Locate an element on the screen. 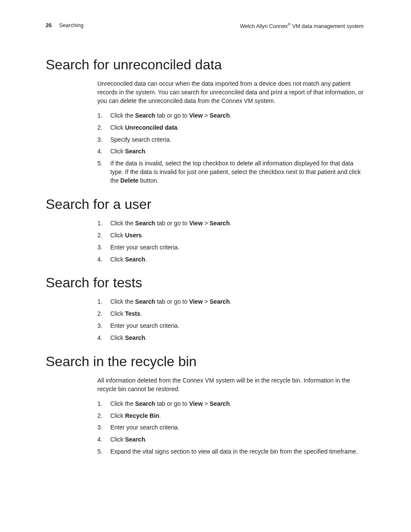 Image resolution: width=411 pixels, height=532 pixels. section-heading: Search for unreconciled data is located at coordinates (205, 65).